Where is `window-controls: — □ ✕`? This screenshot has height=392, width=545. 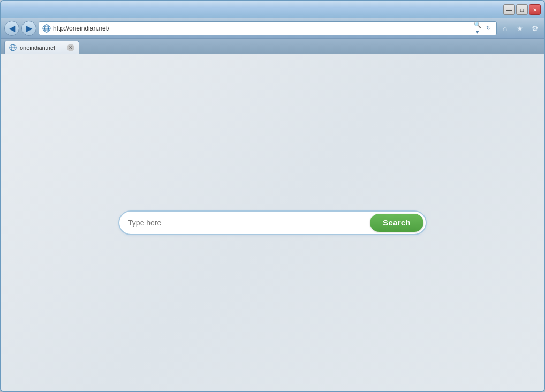 window-controls: — □ ✕ is located at coordinates (522, 10).